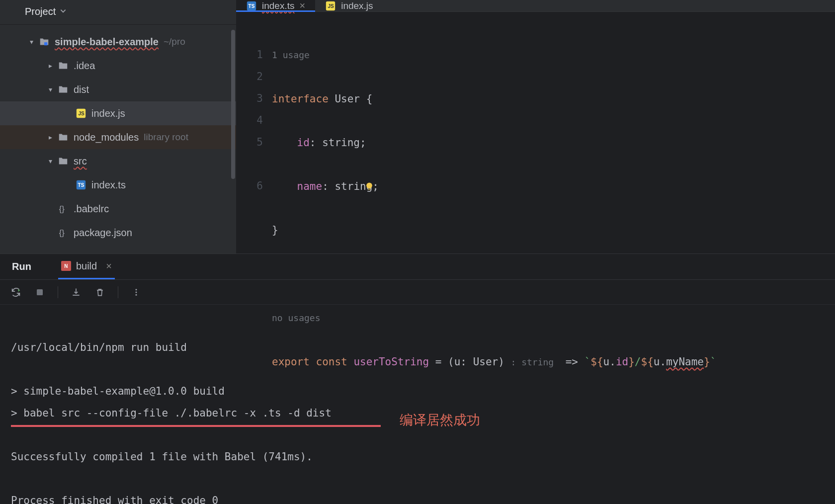 The height and width of the screenshot is (504, 835). Describe the element at coordinates (106, 137) in the screenshot. I see `tree-label: node_modules` at that location.